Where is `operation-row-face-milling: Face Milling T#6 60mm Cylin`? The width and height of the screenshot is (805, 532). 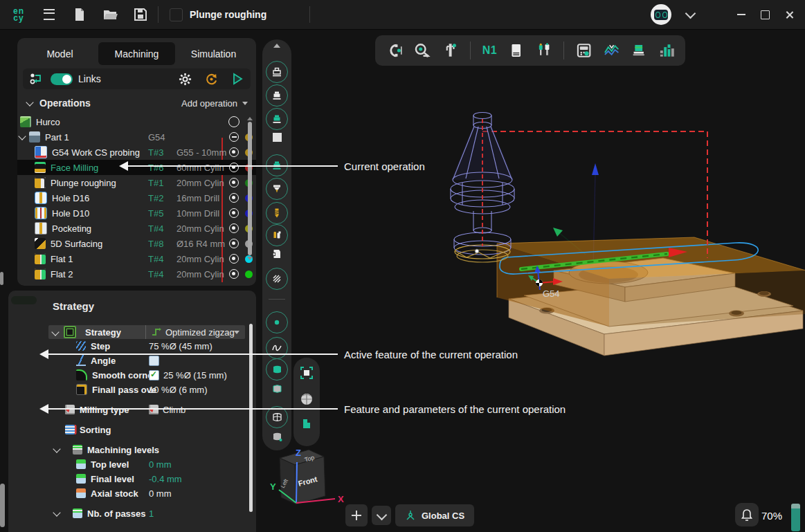
operation-row-face-milling: Face Milling T#6 60mm Cylin is located at coordinates (137, 167).